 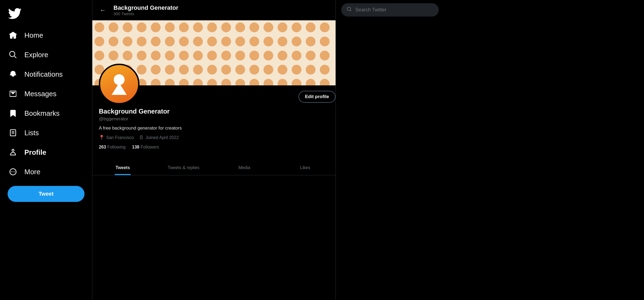 I want to click on header-tweet-count: 300 Tweets, so click(x=146, y=14).